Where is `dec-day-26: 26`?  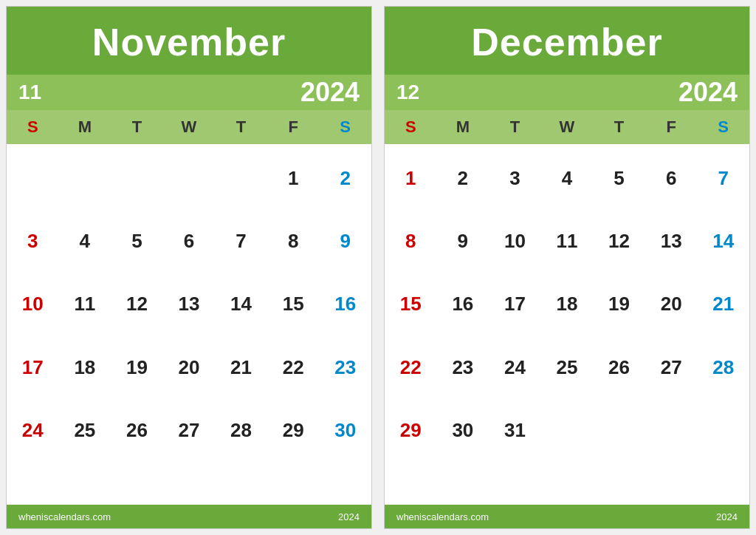 dec-day-26: 26 is located at coordinates (619, 367).